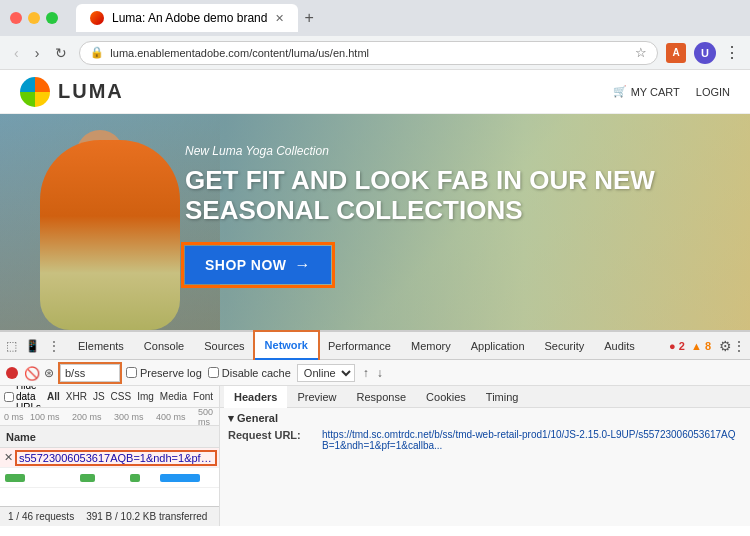 The height and width of the screenshot is (536, 750). What do you see at coordinates (250, 373) in the screenshot?
I see `disable-cache-checkbox: Disable cache` at bounding box center [250, 373].